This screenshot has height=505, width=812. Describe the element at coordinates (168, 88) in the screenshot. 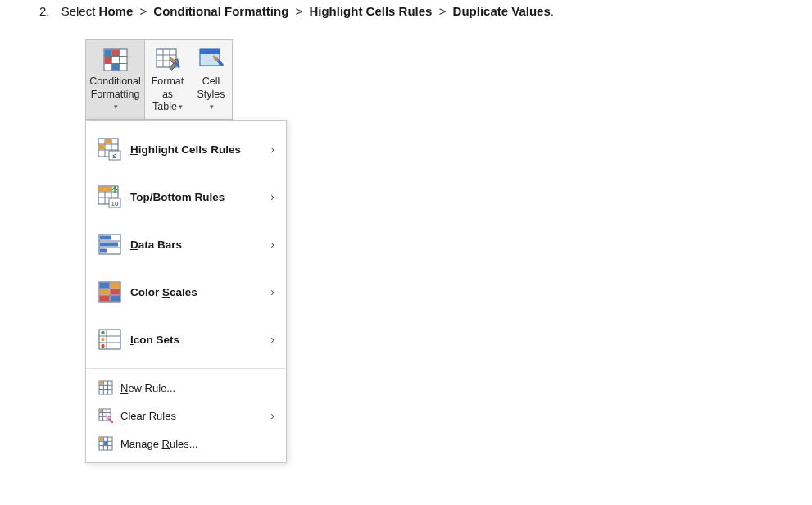

I see `format-table-label-1: Format as` at that location.